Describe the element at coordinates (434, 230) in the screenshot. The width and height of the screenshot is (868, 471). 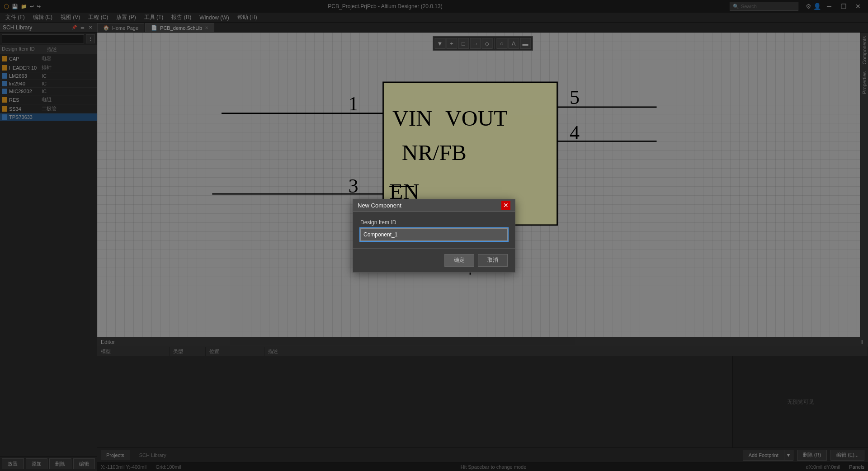
I see `modal-body: Design Item ID` at that location.